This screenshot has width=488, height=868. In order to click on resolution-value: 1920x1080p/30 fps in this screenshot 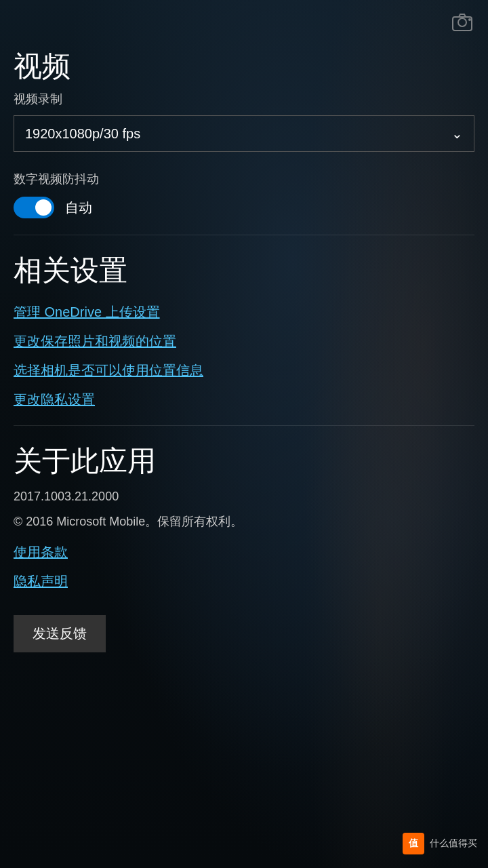, I will do `click(83, 134)`.